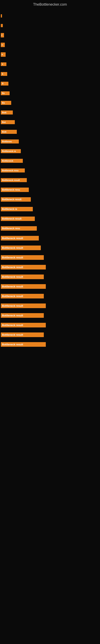 The image size is (100, 644). What do you see at coordinates (3, 45) in the screenshot?
I see `bar-label: m` at bounding box center [3, 45].